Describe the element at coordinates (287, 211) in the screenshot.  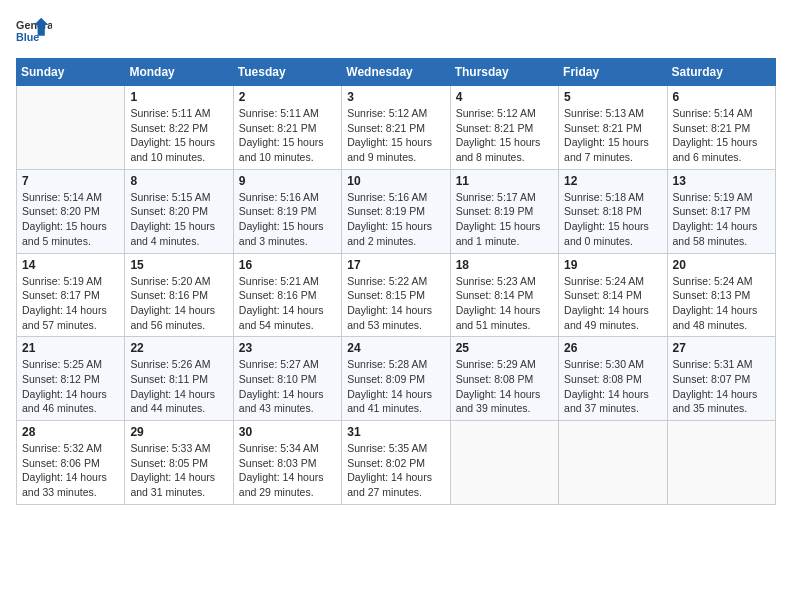
I see `calendar-cell: 9Sunrise: 5:16 AMSunset: 8:19 PMDaylight…` at that location.